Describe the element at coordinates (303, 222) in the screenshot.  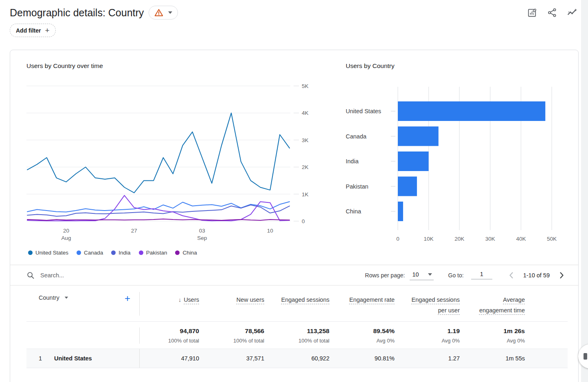
I see `svg-text: 0` at that location.